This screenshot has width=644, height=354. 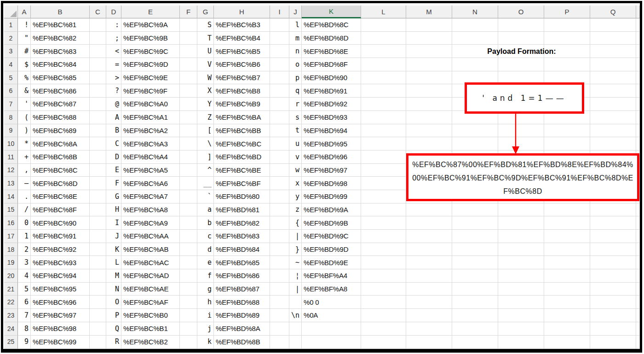 I want to click on row-header-9: 9, so click(x=11, y=131).